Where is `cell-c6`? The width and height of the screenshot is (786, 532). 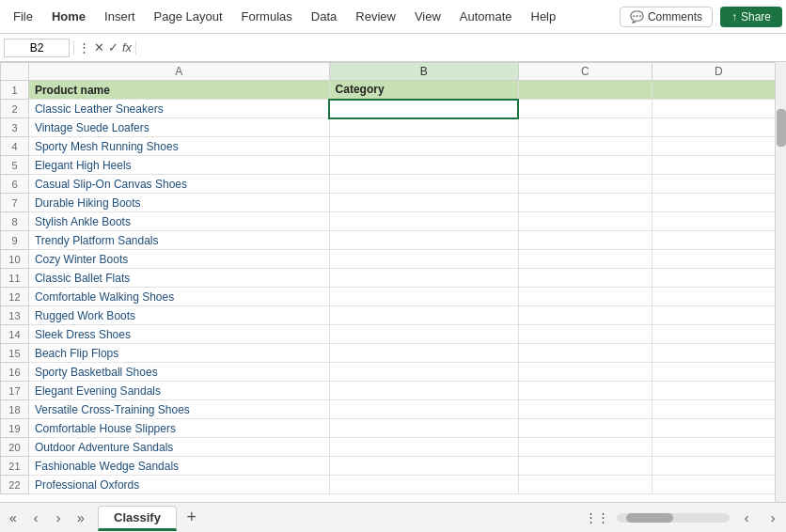
cell-c6 is located at coordinates (585, 184).